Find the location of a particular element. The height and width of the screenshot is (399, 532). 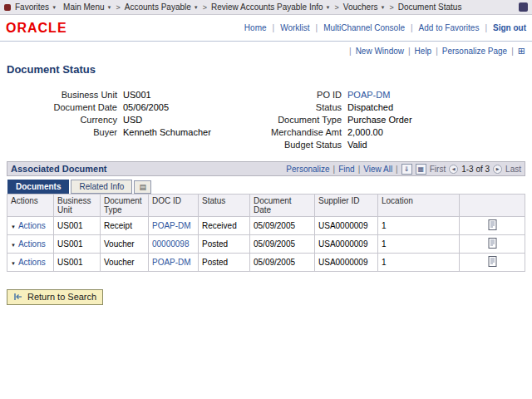

cell-document-type: Receipt is located at coordinates (125, 226).